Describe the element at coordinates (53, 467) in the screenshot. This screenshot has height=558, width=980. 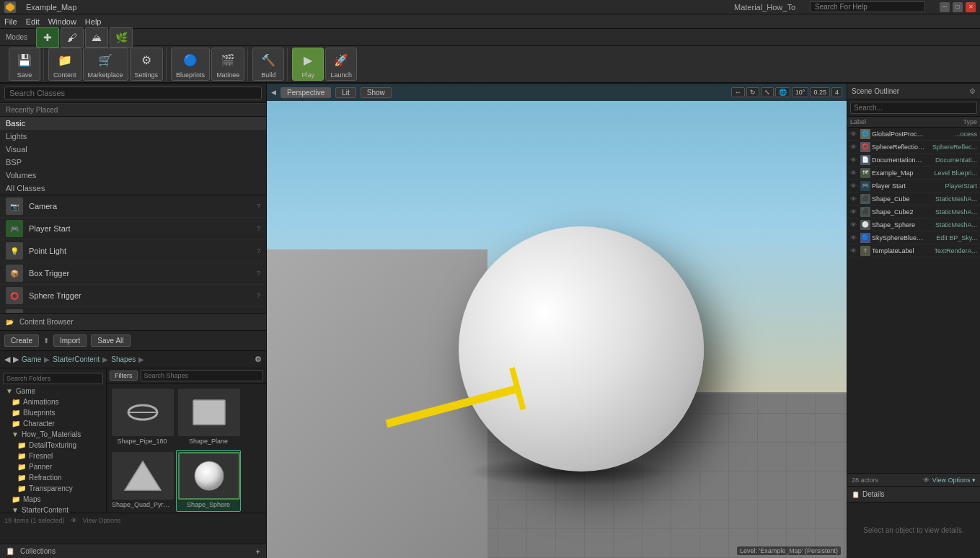
I see `folder-panner: 📁 Panner` at that location.